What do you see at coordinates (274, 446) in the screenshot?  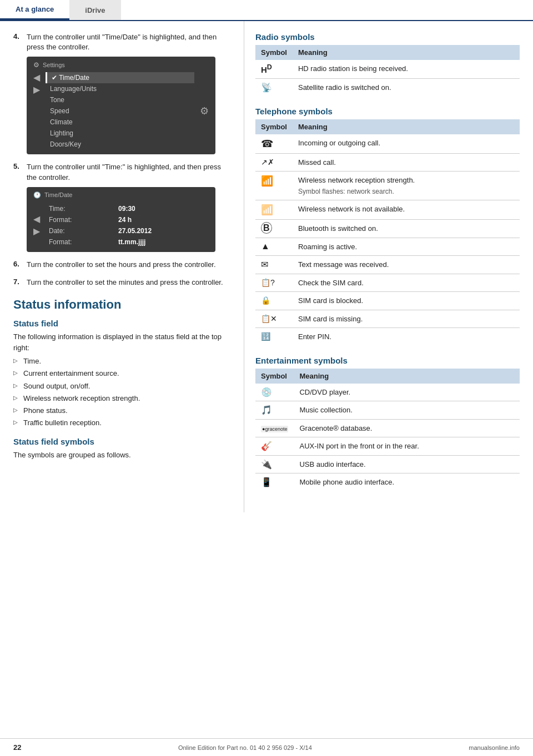 I see `ent-sym-3: 🎸` at bounding box center [274, 446].